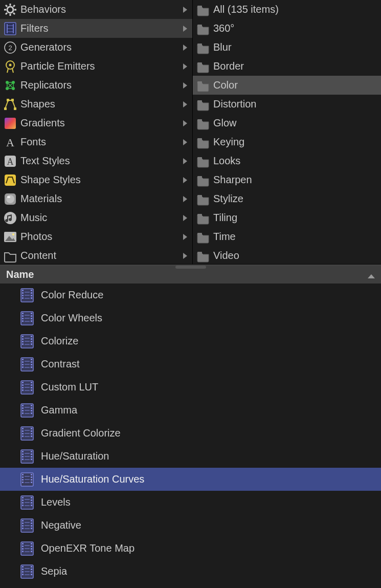 This screenshot has width=381, height=588. I want to click on folder-looks: Looks, so click(287, 161).